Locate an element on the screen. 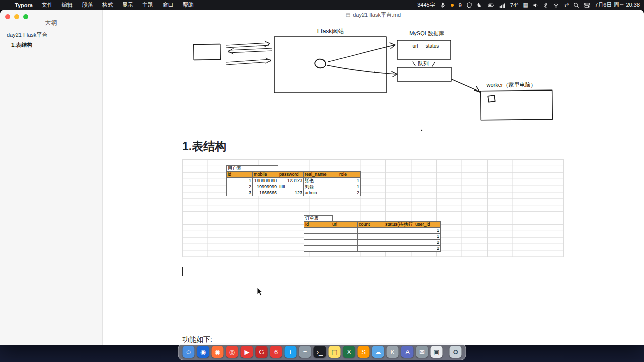  outline-item-table-structure: 1.表结构 is located at coordinates (22, 45).